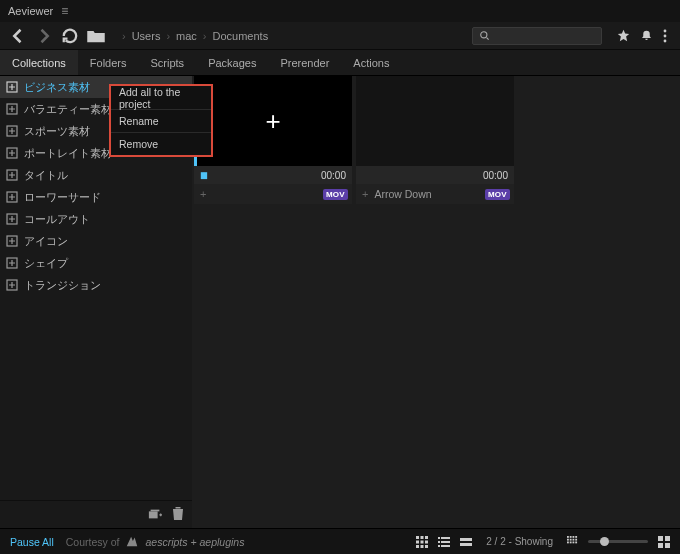 Image resolution: width=680 pixels, height=554 pixels. What do you see at coordinates (39, 62) in the screenshot?
I see `tab-collections: Collections` at bounding box center [39, 62].